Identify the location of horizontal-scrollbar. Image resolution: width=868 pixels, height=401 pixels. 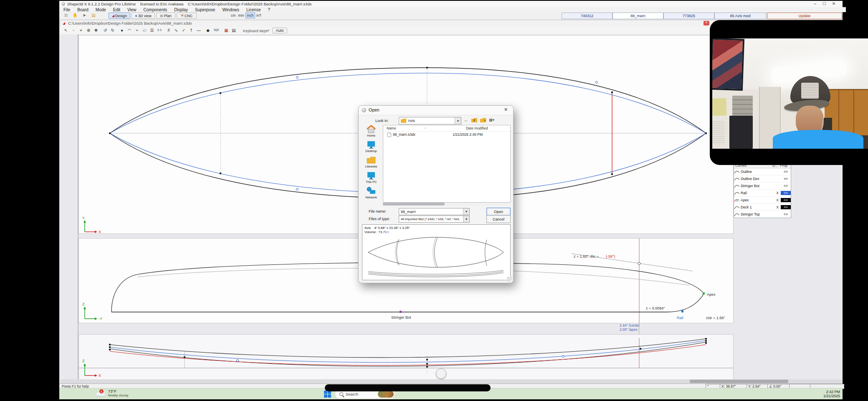
(451, 381).